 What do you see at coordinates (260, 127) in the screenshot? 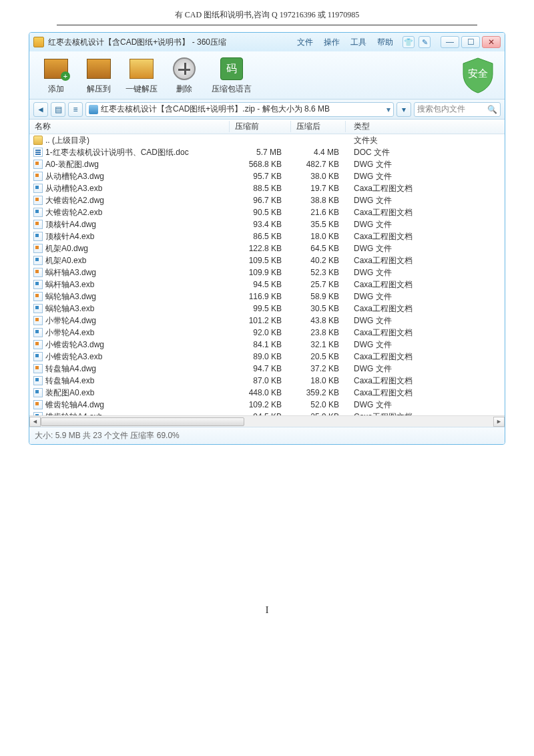
I see `col-before: 压缩前` at bounding box center [260, 127].